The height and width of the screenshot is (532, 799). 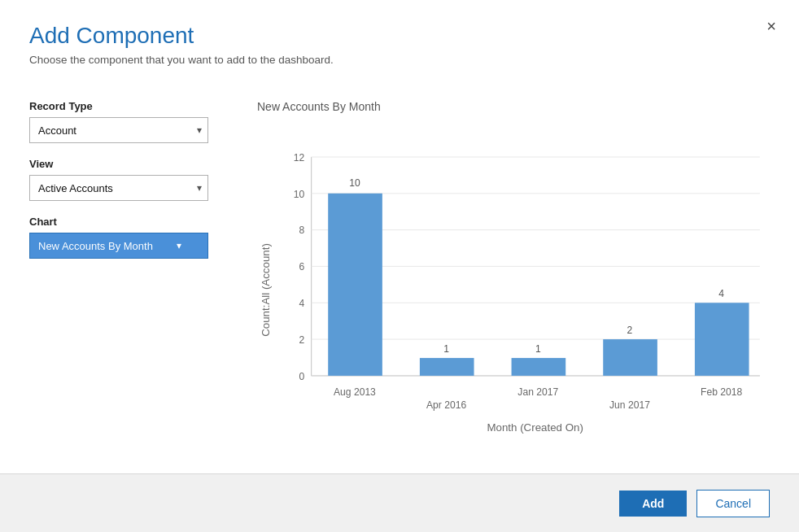 What do you see at coordinates (400, 37) in the screenshot?
I see `dialog-header: Add Component Choose the component that …` at bounding box center [400, 37].